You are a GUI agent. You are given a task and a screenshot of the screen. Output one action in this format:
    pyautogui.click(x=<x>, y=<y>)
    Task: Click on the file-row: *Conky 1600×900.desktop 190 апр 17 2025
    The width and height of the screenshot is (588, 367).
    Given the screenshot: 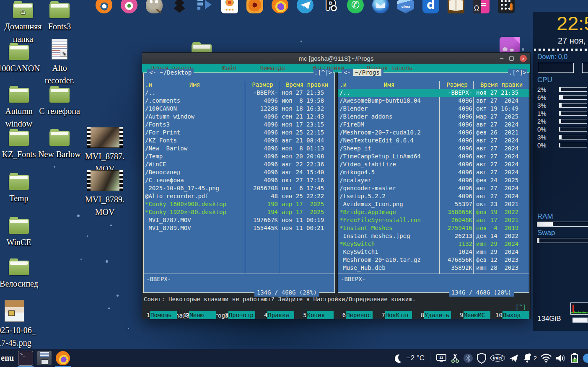 What is the action you would take?
    pyautogui.click(x=239, y=204)
    